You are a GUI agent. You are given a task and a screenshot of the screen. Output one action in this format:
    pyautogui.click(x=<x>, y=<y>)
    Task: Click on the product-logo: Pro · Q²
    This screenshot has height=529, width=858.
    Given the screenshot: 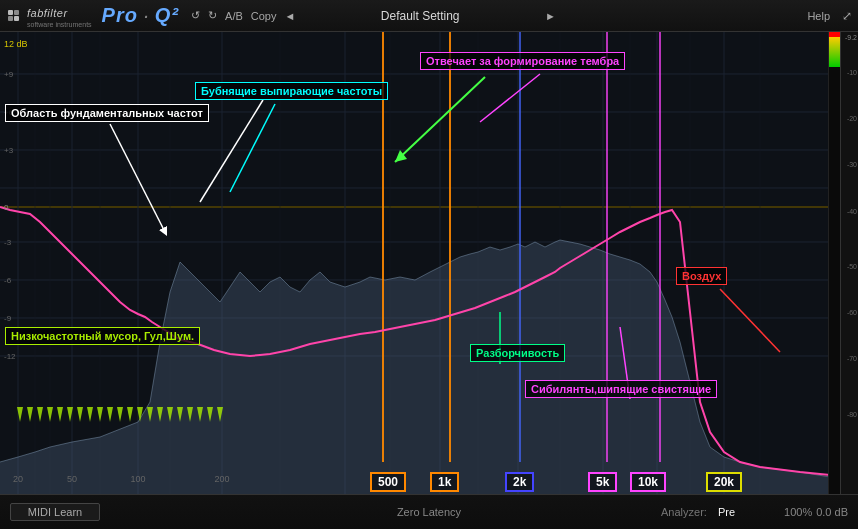 What is the action you would take?
    pyautogui.click(x=140, y=16)
    